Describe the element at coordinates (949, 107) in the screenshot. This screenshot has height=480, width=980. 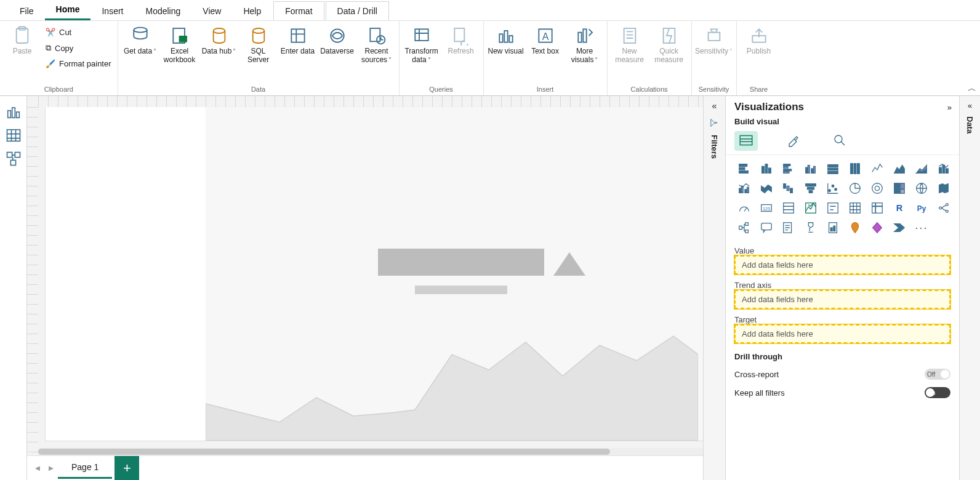
I see `visualizations-collapse-button: »` at that location.